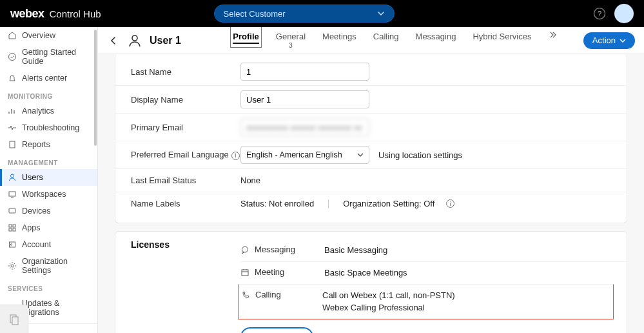 Image resolution: width=644 pixels, height=333 pixels. Describe the element at coordinates (186, 72) in the screenshot. I see `field-label: Last Name` at that location.